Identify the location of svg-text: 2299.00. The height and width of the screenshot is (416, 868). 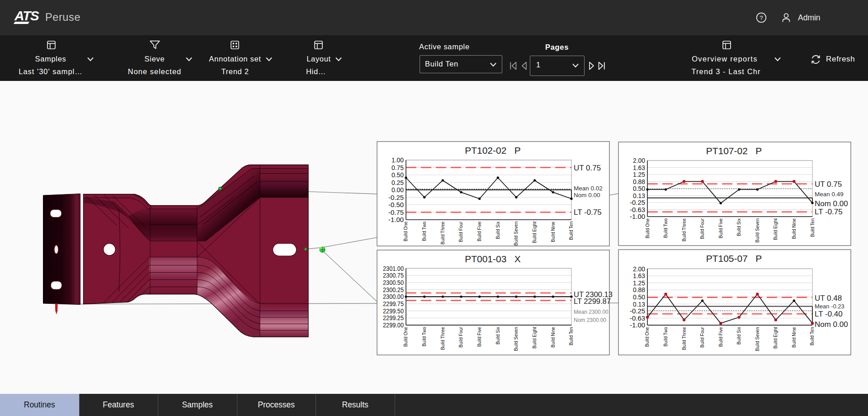
(393, 325).